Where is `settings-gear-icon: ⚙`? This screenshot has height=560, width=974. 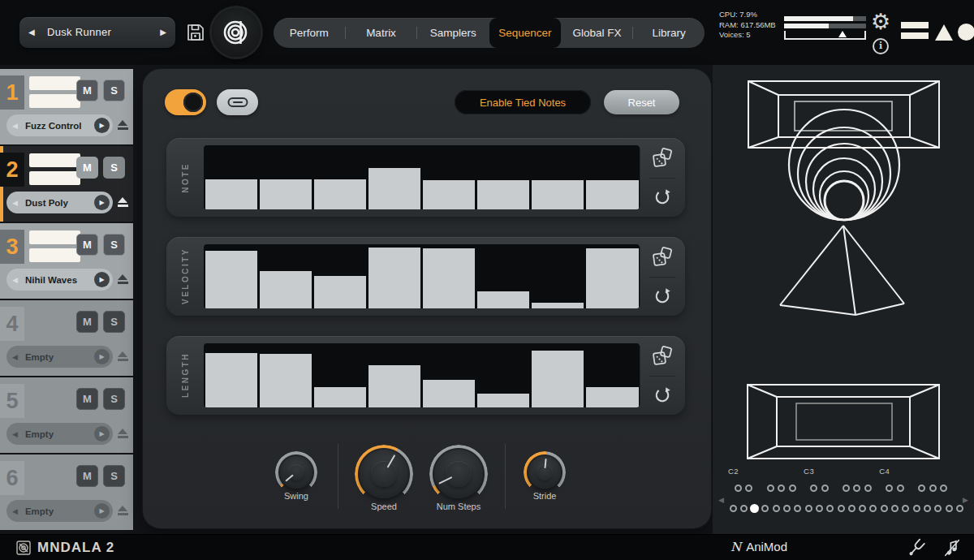
settings-gear-icon: ⚙ is located at coordinates (881, 23).